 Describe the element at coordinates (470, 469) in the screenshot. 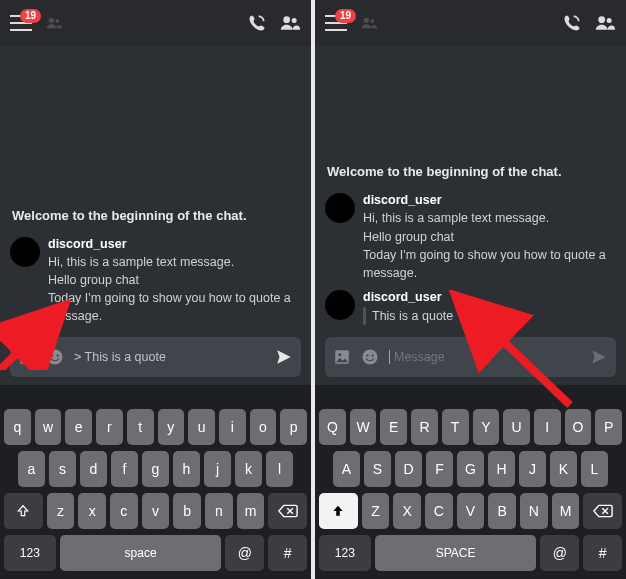

I see `keyboard-row-2: a s d f g h j k l` at that location.